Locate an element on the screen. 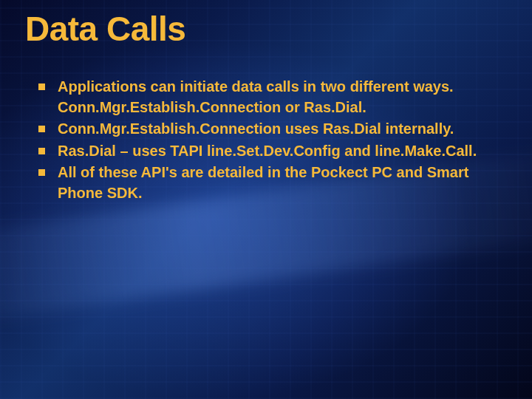 This screenshot has width=532, height=399. list-item: All of these API's are detailed in the P… is located at coordinates (273, 183).